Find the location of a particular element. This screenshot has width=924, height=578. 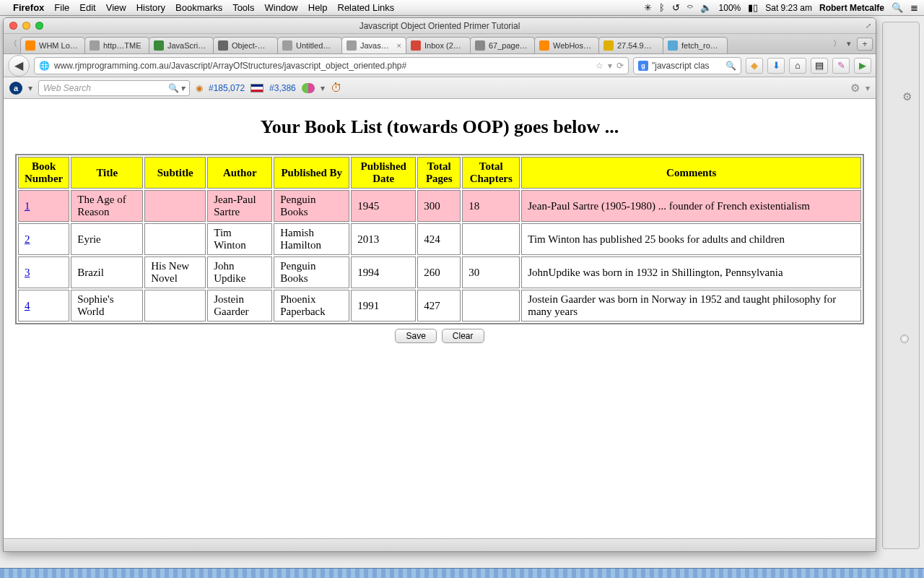

browser-tab-6: Inbox (2… is located at coordinates (438, 45).